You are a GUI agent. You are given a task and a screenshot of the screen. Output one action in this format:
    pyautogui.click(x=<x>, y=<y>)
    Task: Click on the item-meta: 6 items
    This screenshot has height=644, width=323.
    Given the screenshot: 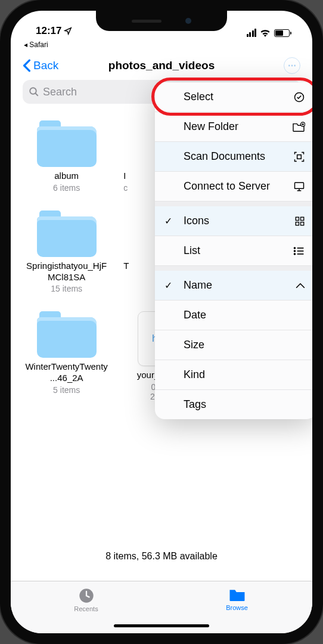 What is the action you would take?
    pyautogui.click(x=67, y=188)
    